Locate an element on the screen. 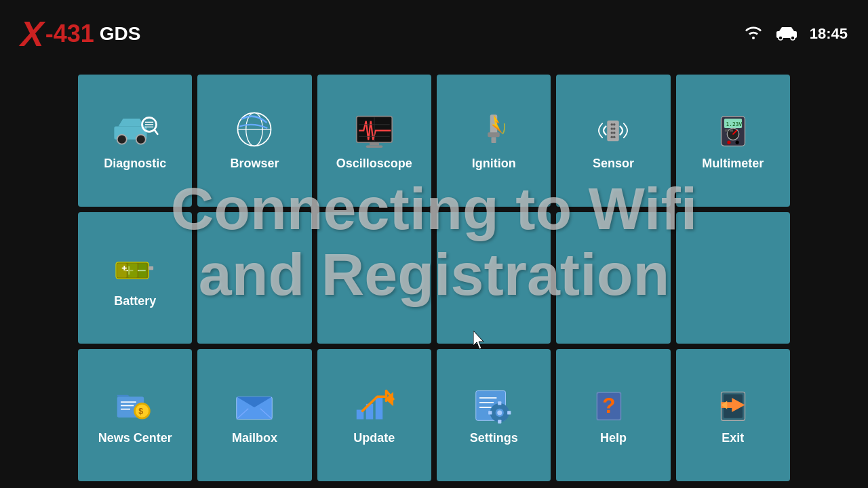 The width and height of the screenshot is (868, 488). battery-icon is located at coordinates (135, 268).